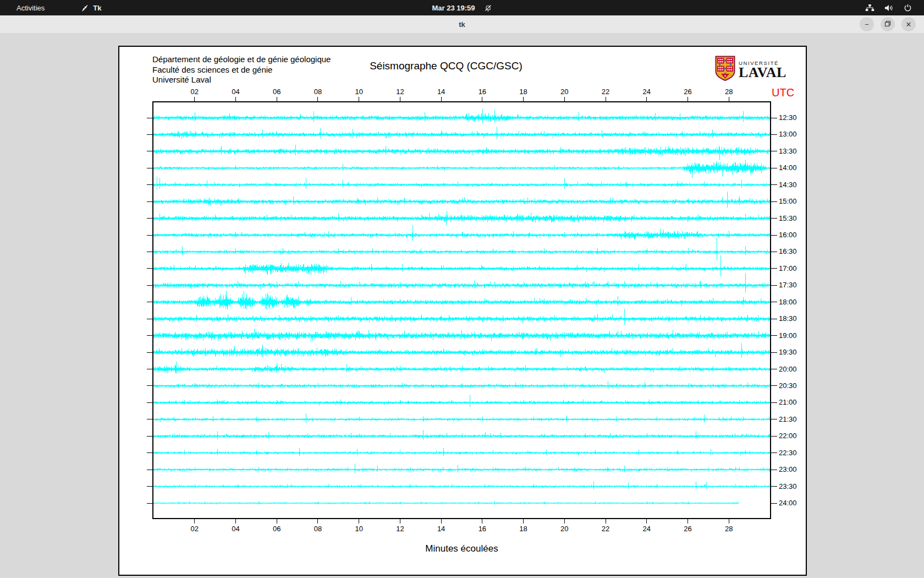 The width and height of the screenshot is (924, 578). I want to click on y-tick-label: 13:30, so click(788, 151).